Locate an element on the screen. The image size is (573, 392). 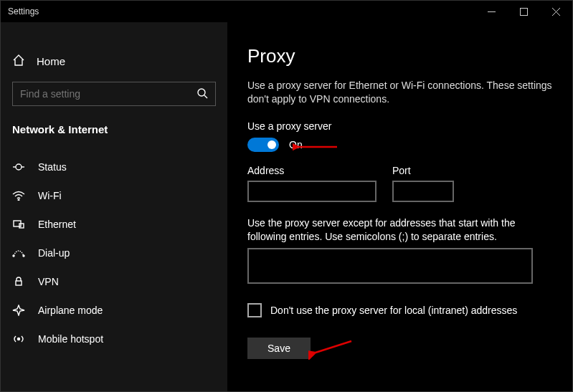
nav-item-label: VPN is located at coordinates (49, 282).